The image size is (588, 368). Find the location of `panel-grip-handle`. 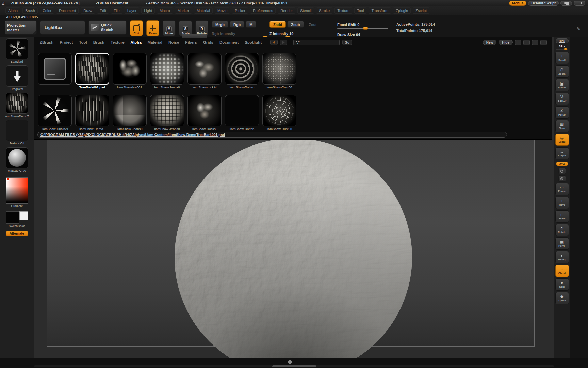

panel-grip-handle is located at coordinates (194, 36).